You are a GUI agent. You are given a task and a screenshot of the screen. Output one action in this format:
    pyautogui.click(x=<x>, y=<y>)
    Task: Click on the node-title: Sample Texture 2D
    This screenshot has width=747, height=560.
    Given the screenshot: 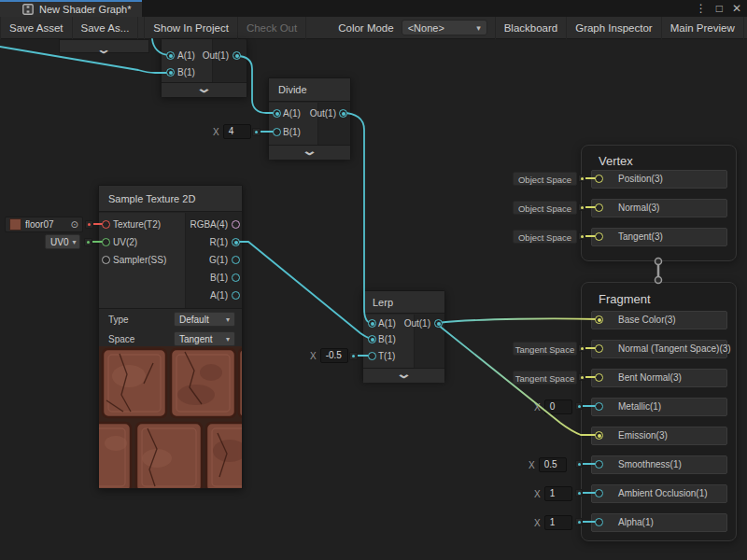 What is the action you would take?
    pyautogui.click(x=170, y=199)
    